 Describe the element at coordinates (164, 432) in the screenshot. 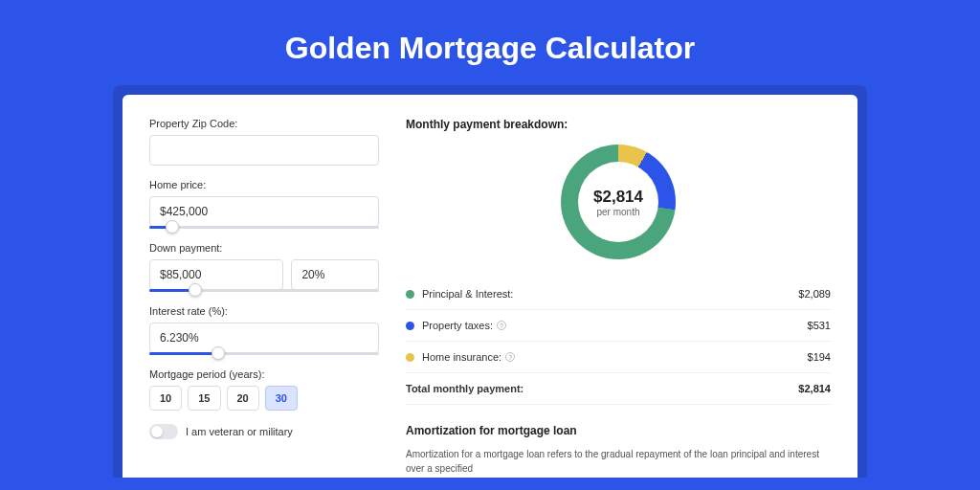

I see `veteran-toggle` at that location.